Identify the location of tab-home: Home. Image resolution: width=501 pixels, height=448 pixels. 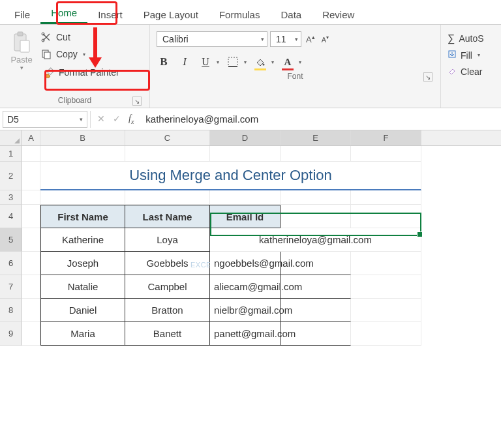
(64, 13).